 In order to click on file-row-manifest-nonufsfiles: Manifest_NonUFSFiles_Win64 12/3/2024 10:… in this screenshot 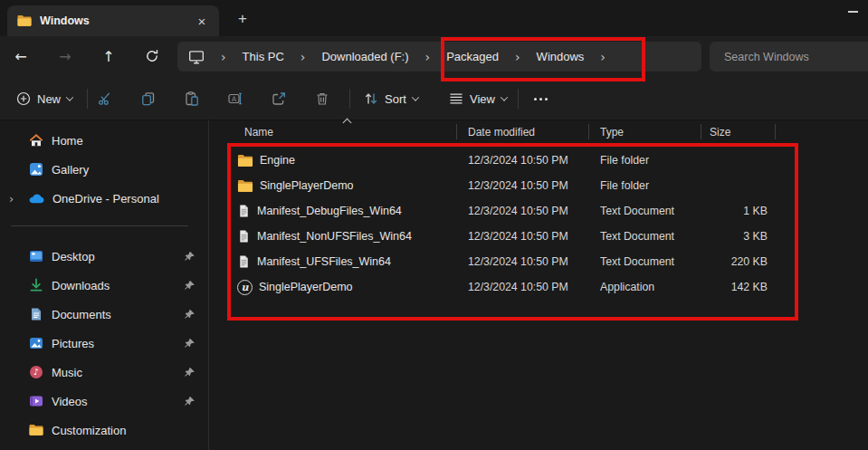, I will do `click(501, 236)`.